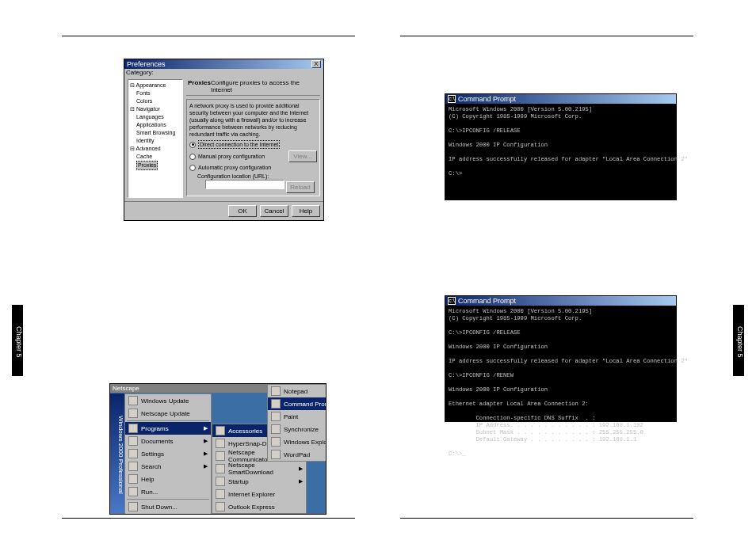 The height and width of the screenshot is (536, 756). I want to click on cancel-button: Cancel, so click(274, 211).